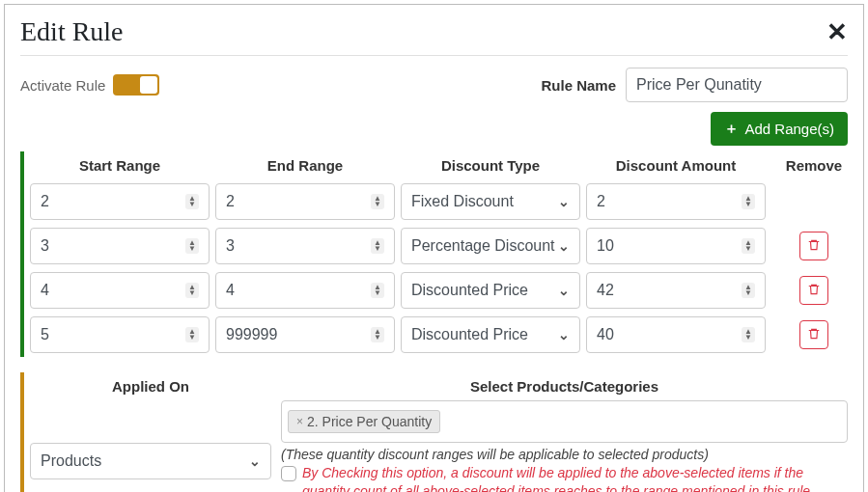 This screenshot has width=868, height=492. What do you see at coordinates (151, 386) in the screenshot?
I see `applied-on-header: Applied On` at bounding box center [151, 386].